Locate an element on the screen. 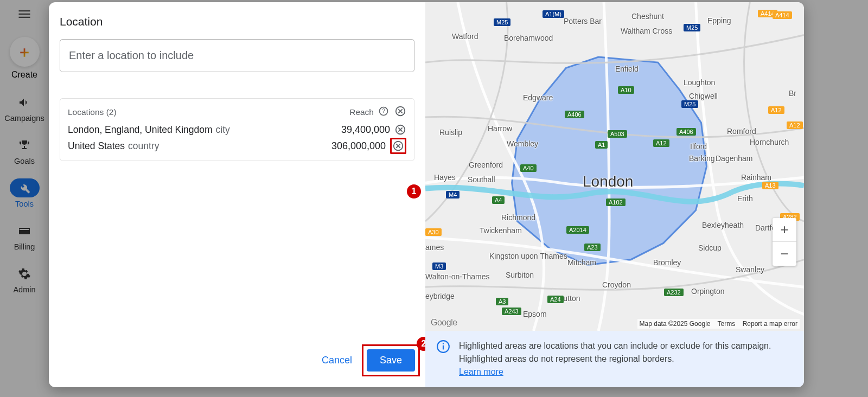  map-place-label: Walton-on-Thames is located at coordinates (458, 277).